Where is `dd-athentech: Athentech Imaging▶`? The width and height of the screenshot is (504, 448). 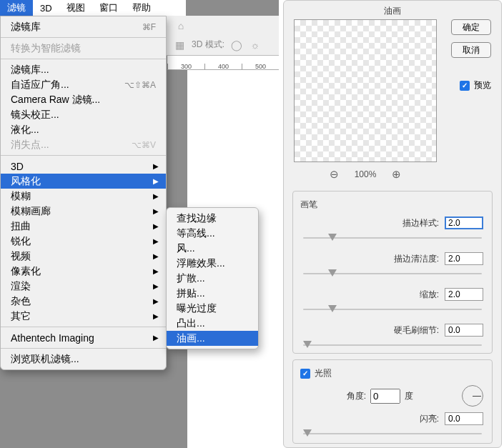 dd-athentech: Athentech Imaging▶ is located at coordinates (83, 337).